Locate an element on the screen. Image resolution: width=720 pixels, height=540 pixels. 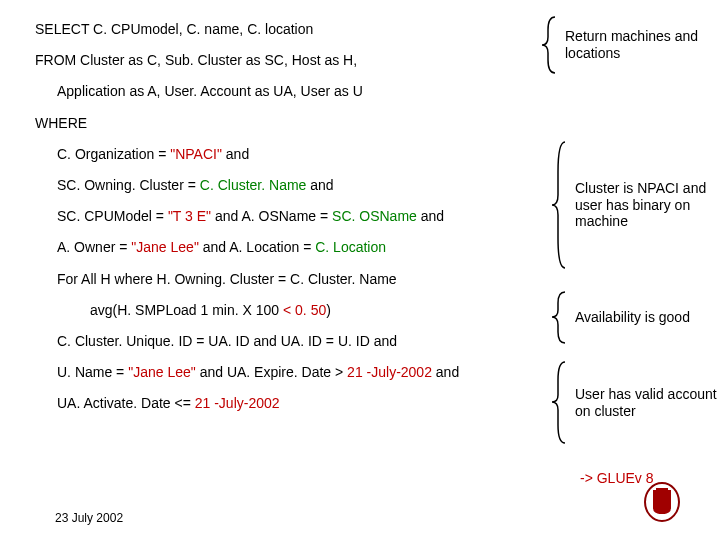
from-line-2: Application as A, User. Account as UA, U… is located at coordinates (285, 91).